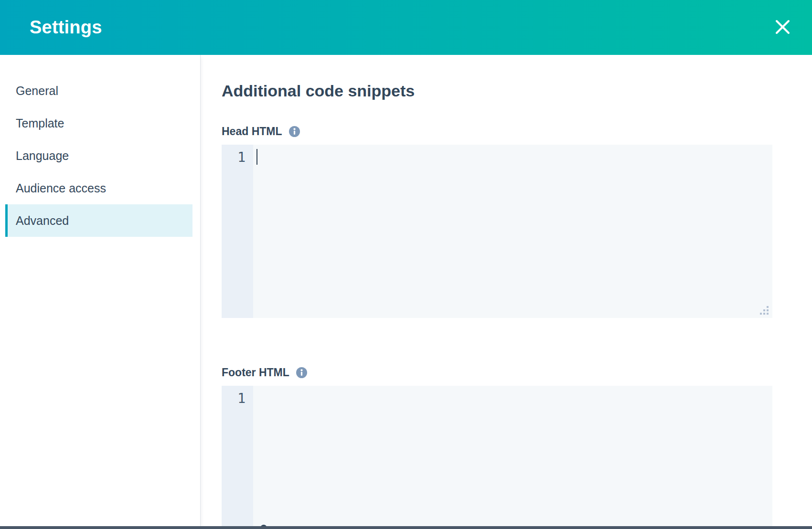 The image size is (812, 529). What do you see at coordinates (497, 131) in the screenshot?
I see `head-html-label-row: Head HTML` at bounding box center [497, 131].